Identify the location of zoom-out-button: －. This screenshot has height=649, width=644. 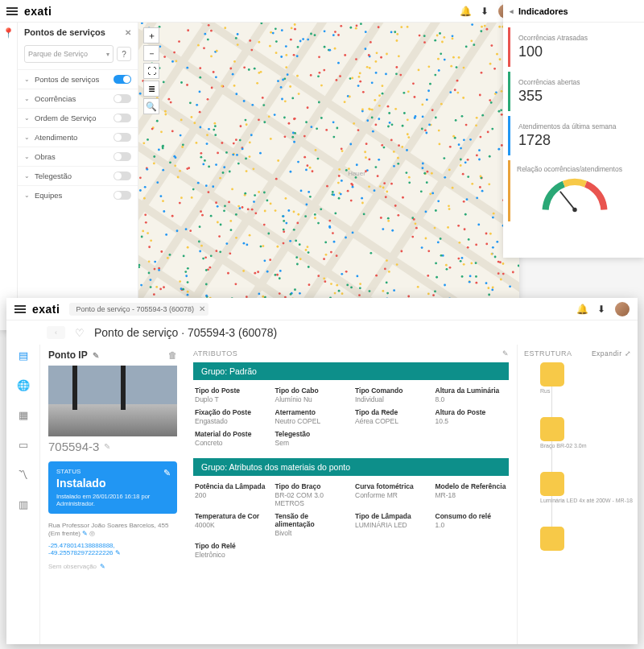
(151, 53).